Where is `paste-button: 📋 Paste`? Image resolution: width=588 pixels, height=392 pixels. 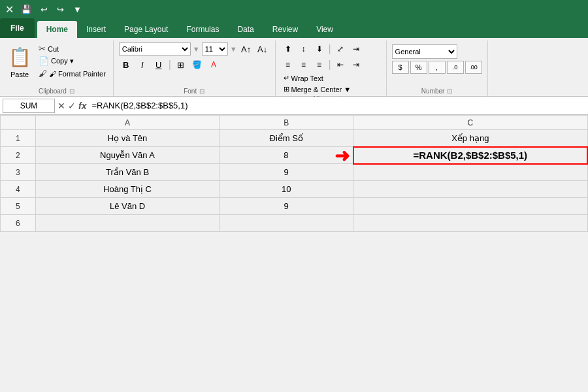
paste-button: 📋 Paste is located at coordinates (20, 61).